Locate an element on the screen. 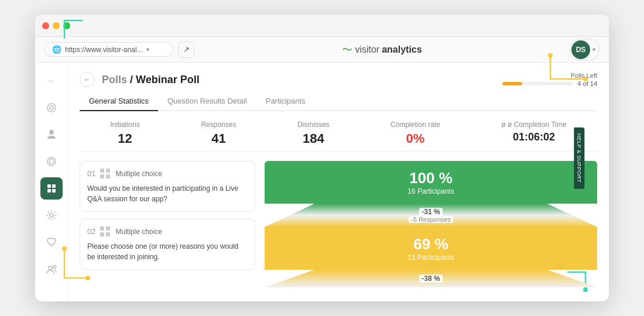 This screenshot has width=644, height=316. logo-wave-icon: 〜 is located at coordinates (347, 50).